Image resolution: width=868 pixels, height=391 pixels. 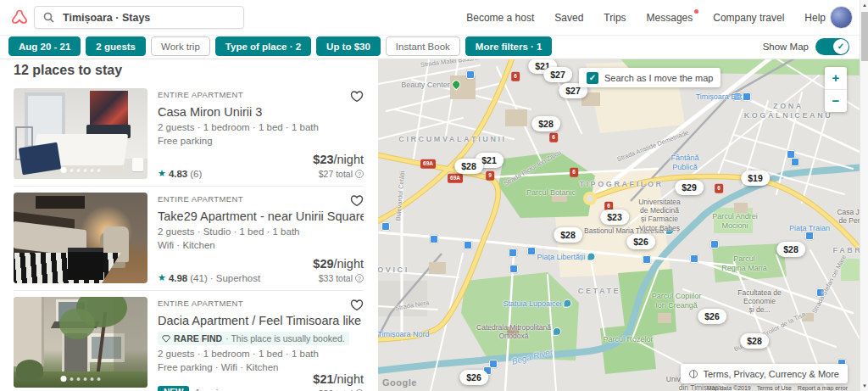 I want to click on scroll-up-arrow-icon: ▲, so click(x=865, y=5).